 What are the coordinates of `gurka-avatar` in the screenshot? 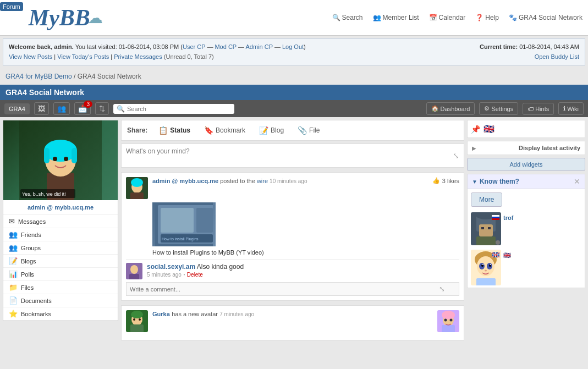 It's located at (137, 321).